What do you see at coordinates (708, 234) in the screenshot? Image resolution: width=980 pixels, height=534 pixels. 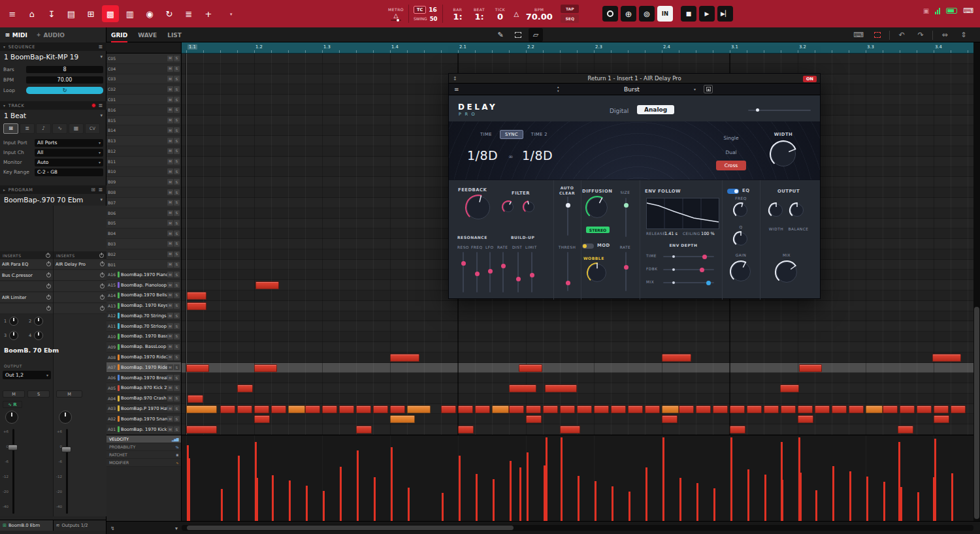 I see `ceiling-value: 100 %` at bounding box center [708, 234].